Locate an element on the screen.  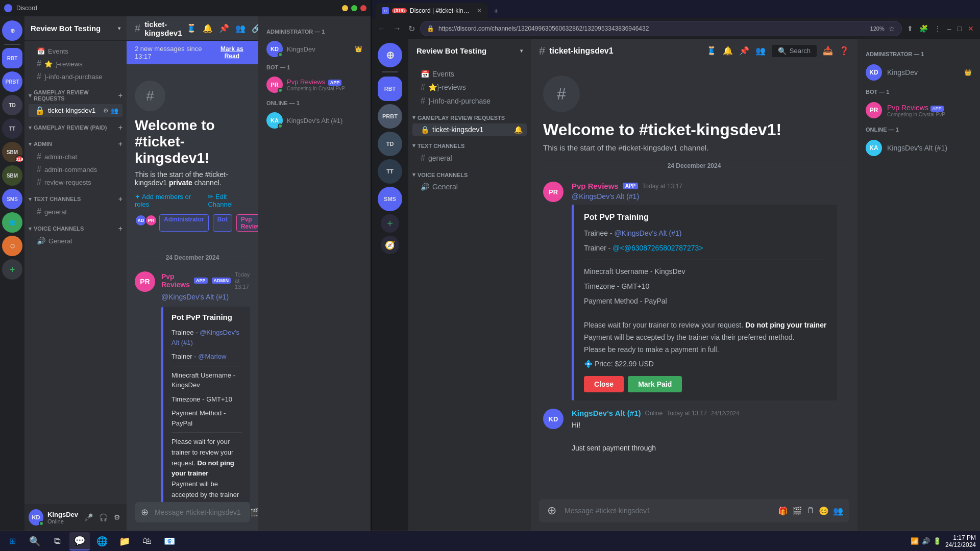
add-channel-icon: + is located at coordinates (120, 95).